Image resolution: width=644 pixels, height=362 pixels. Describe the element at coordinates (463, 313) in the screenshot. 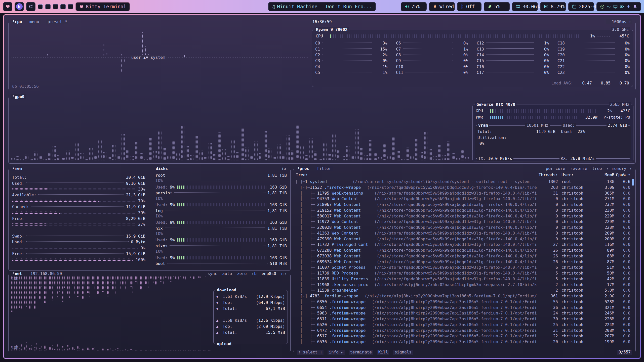

I see `process-row: │ ├─ 5983 .ferdium-wrappe (/nix/store/a1…` at that location.